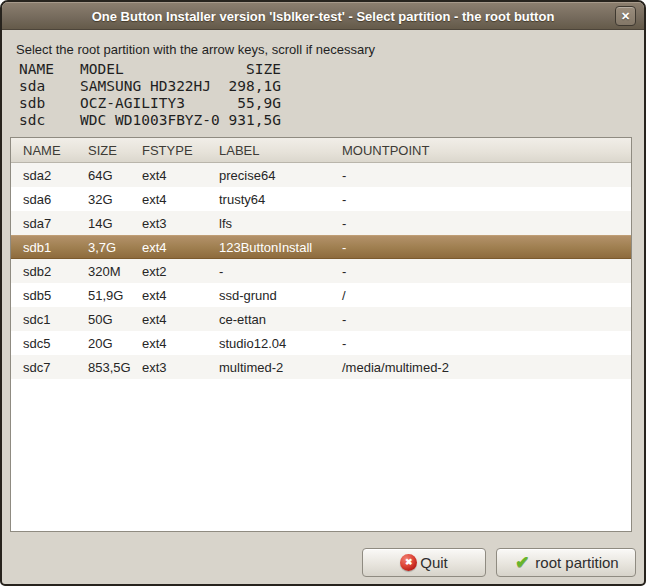 This screenshot has width=646, height=586. What do you see at coordinates (321, 175) in the screenshot?
I see `partition-row: sda2 64G ext4 precise64 -` at bounding box center [321, 175].